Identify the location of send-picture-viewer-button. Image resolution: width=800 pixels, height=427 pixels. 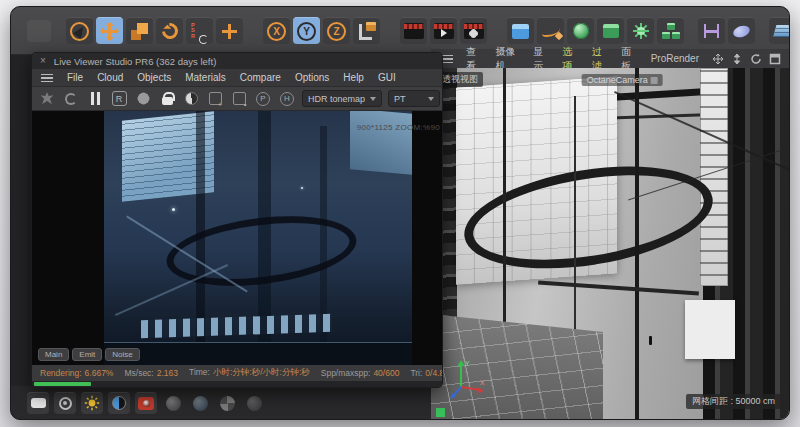
(215, 99).